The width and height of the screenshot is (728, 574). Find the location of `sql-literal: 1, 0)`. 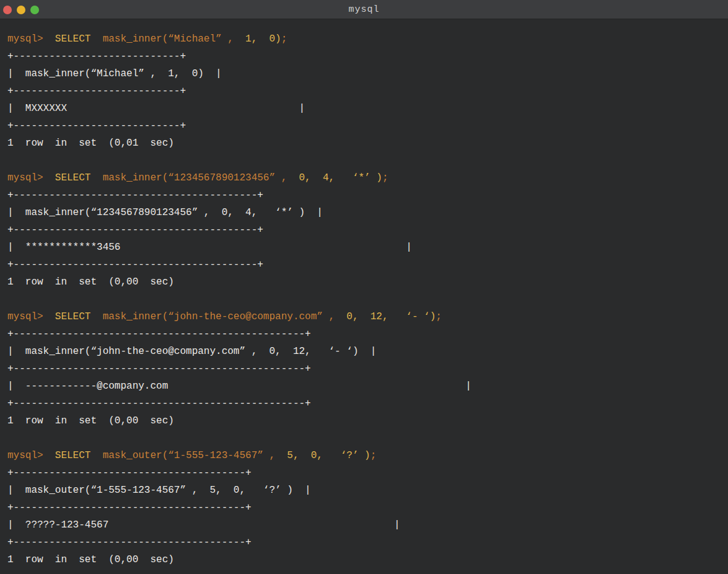

sql-literal: 1, 0) is located at coordinates (263, 39).